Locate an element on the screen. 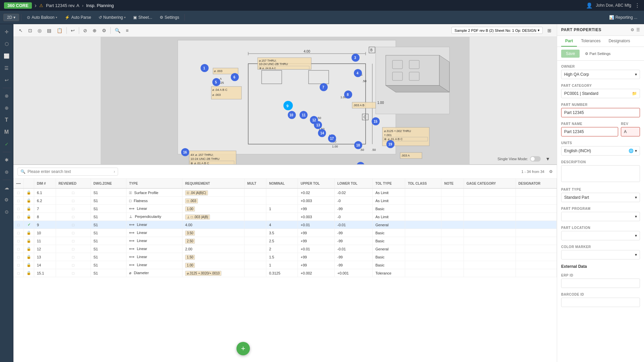 The height and width of the screenshot is (362, 644). col-tol-class: TOL CLASS is located at coordinates (423, 184).